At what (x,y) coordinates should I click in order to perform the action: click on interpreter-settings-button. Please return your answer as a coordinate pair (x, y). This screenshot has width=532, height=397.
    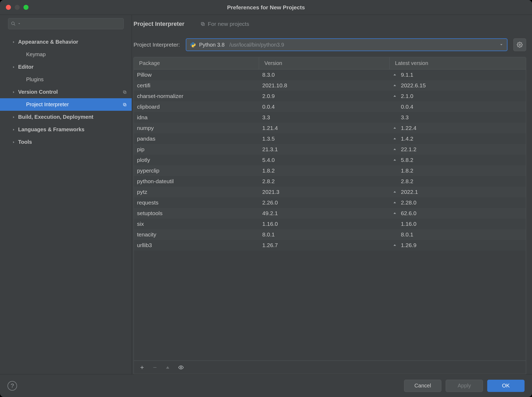
    Looking at the image, I should click on (520, 45).